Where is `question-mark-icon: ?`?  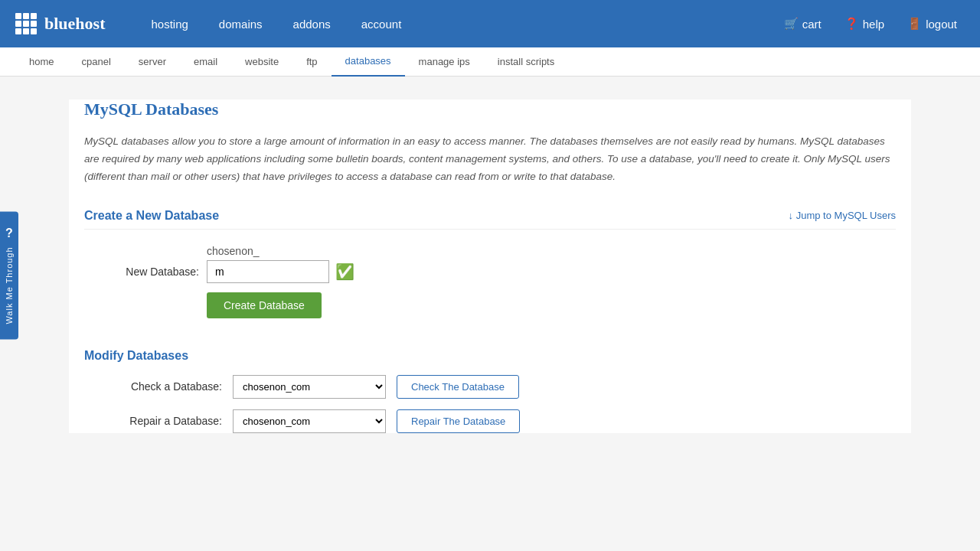
question-mark-icon: ? is located at coordinates (9, 233).